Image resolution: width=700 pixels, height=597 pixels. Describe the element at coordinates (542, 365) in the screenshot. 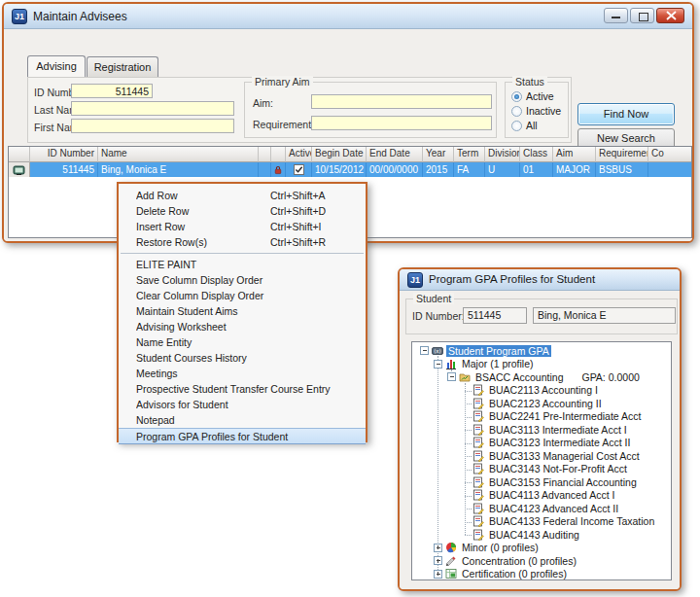

I see `tree-item-major: Major (1 profile)` at that location.